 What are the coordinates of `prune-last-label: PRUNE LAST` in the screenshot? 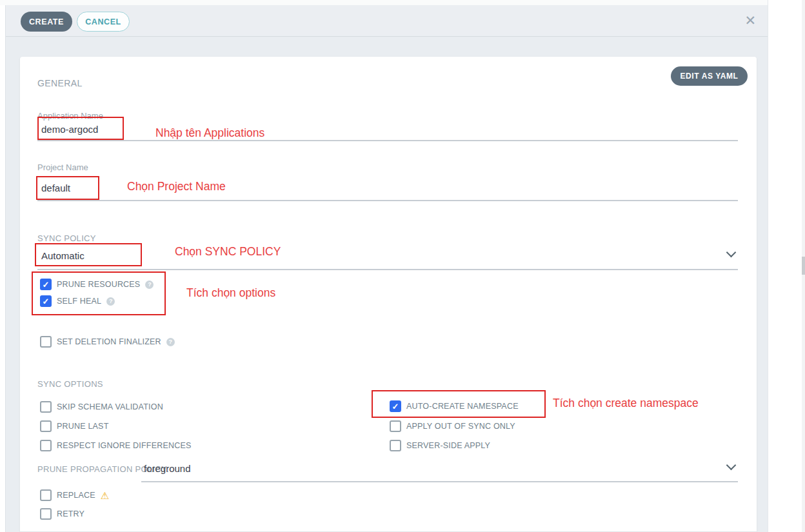 It's located at (83, 426).